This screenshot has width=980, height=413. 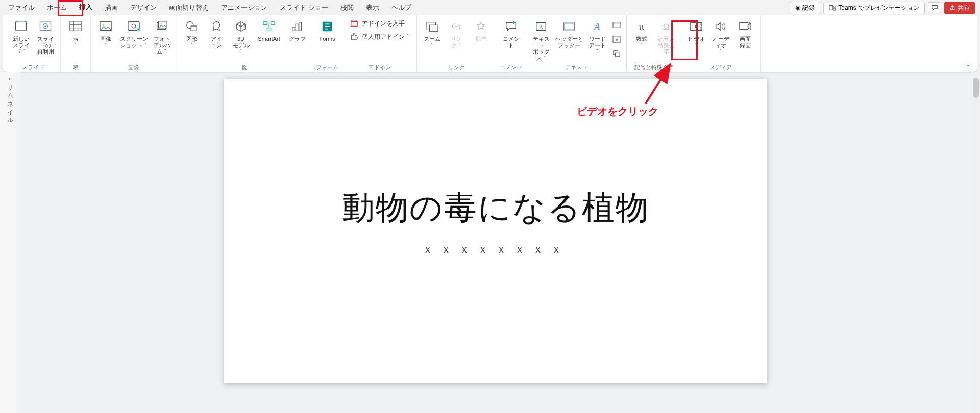 What do you see at coordinates (541, 40) in the screenshot?
I see `textbox-button: A テキスト ボックス ˅` at bounding box center [541, 40].